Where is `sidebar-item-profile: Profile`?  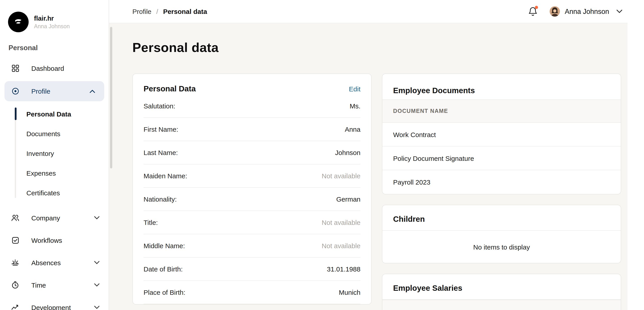
sidebar-item-profile: Profile is located at coordinates (54, 91).